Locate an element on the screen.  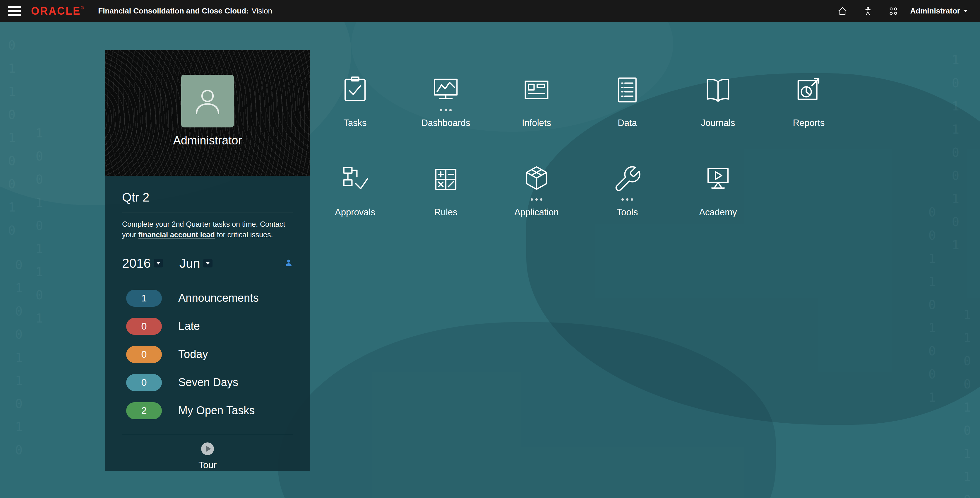
tools-icon is located at coordinates (627, 179).